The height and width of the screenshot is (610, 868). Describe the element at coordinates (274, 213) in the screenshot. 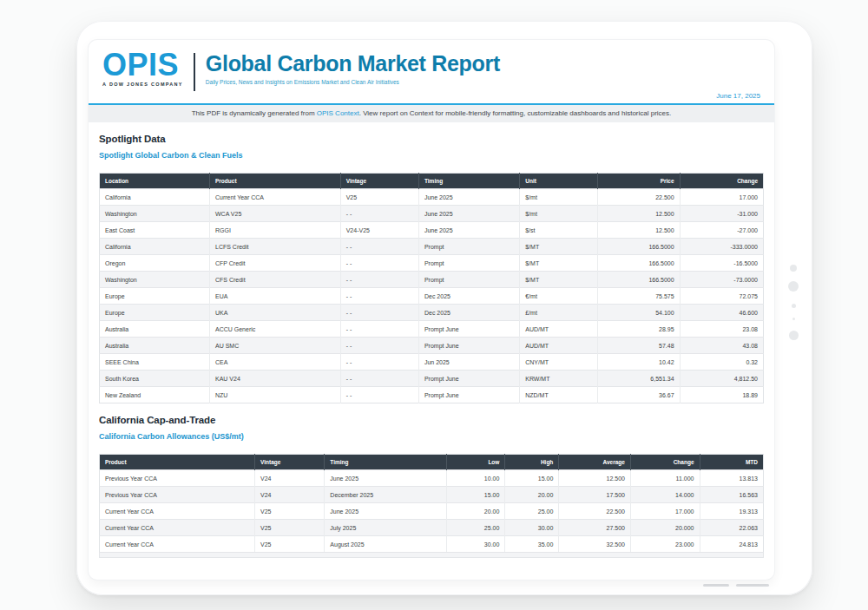

I see `table-cell: WCA V25` at that location.